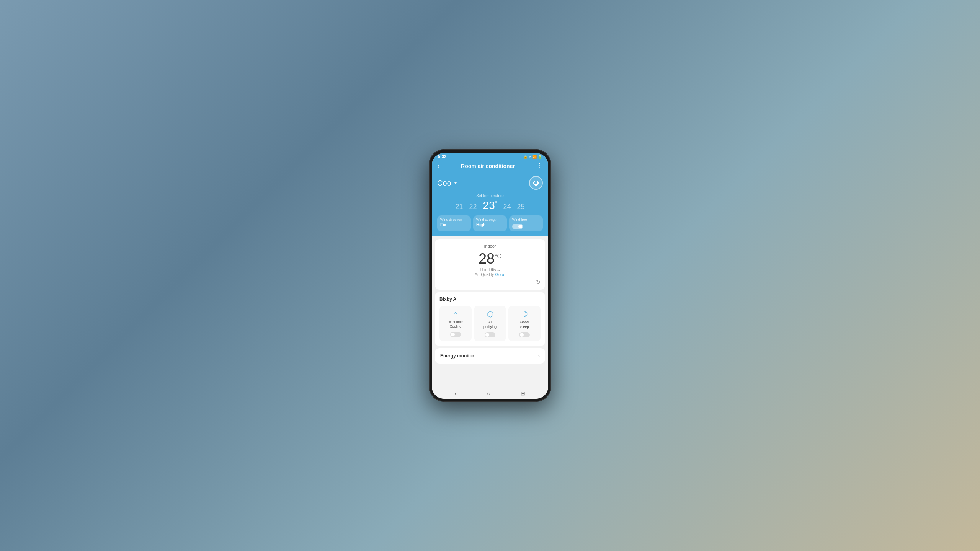  Describe the element at coordinates (490, 324) in the screenshot. I see `bixby-cards: ⌂ WelcomeCooling ⬡ AIpurifying` at that location.